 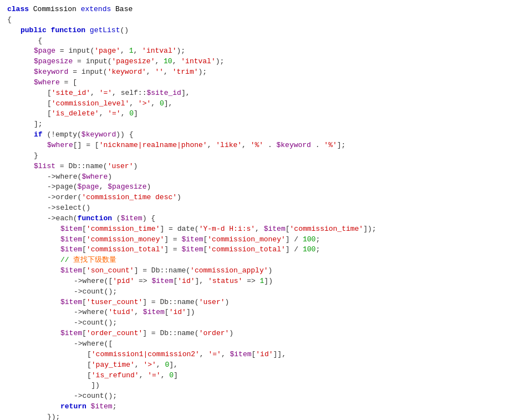 I want to click on code-line: $where[] = ['nickname|realname|phone', '…, so click(x=254, y=145).